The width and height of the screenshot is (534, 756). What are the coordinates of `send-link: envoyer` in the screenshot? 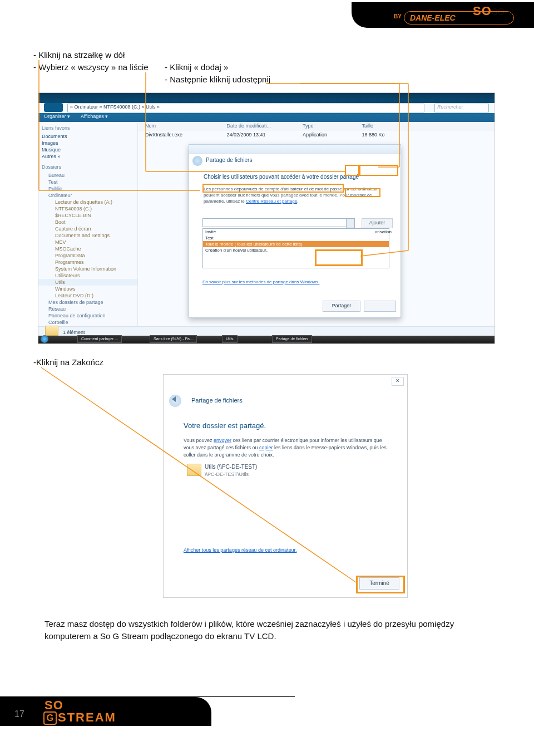 It's located at (222, 440).